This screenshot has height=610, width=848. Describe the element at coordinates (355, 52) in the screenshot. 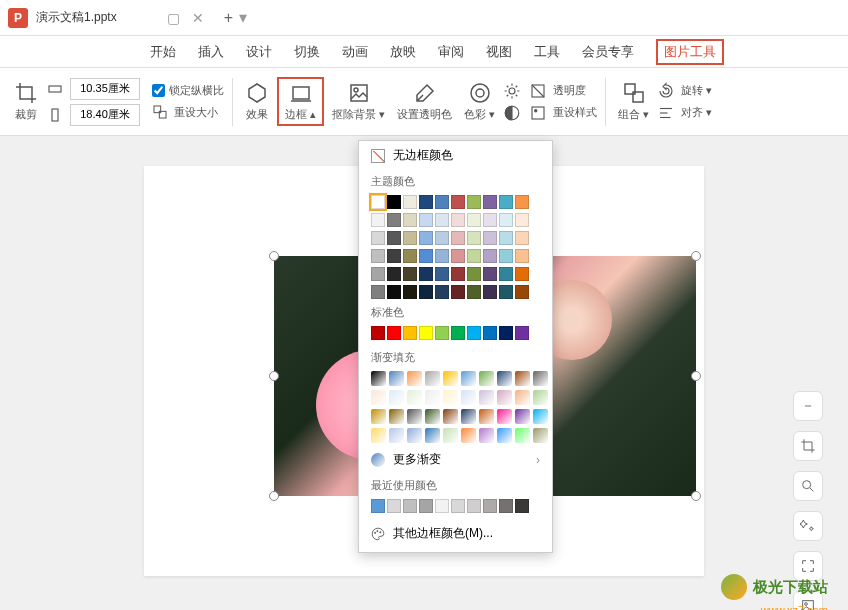

I see `menu-animation: 动画` at that location.